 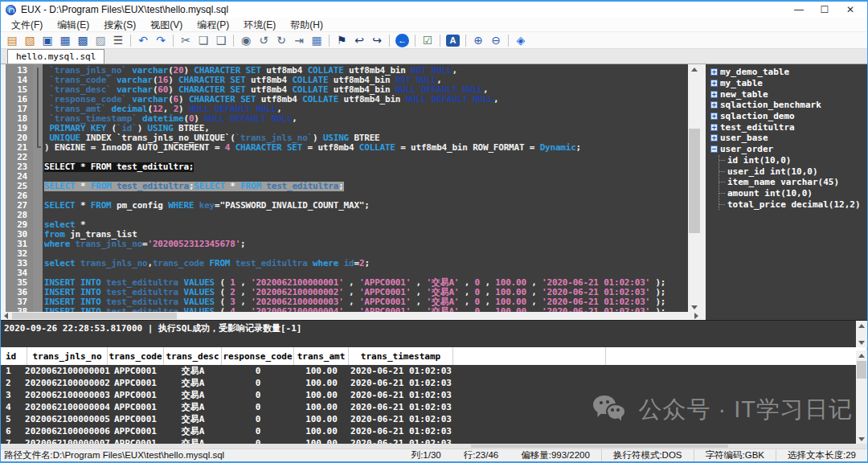 What do you see at coordinates (281, 40) in the screenshot?
I see `find-next-icon: ↻` at bounding box center [281, 40].